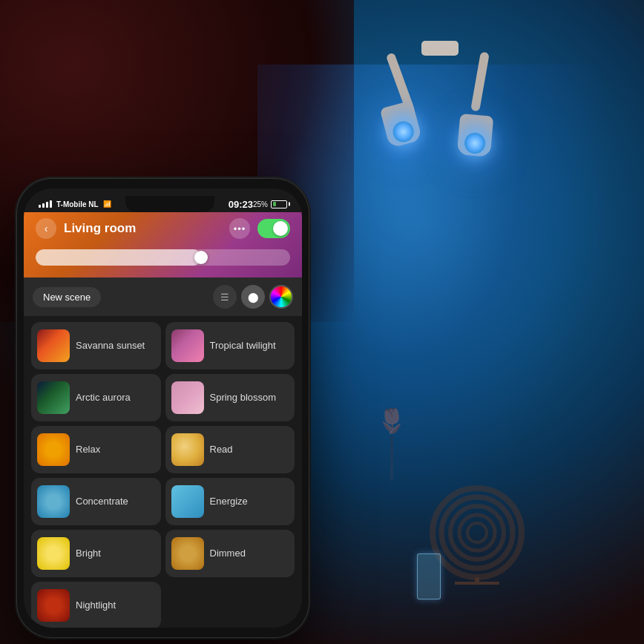  I want to click on scene-name-energize: Energize, so click(229, 502).